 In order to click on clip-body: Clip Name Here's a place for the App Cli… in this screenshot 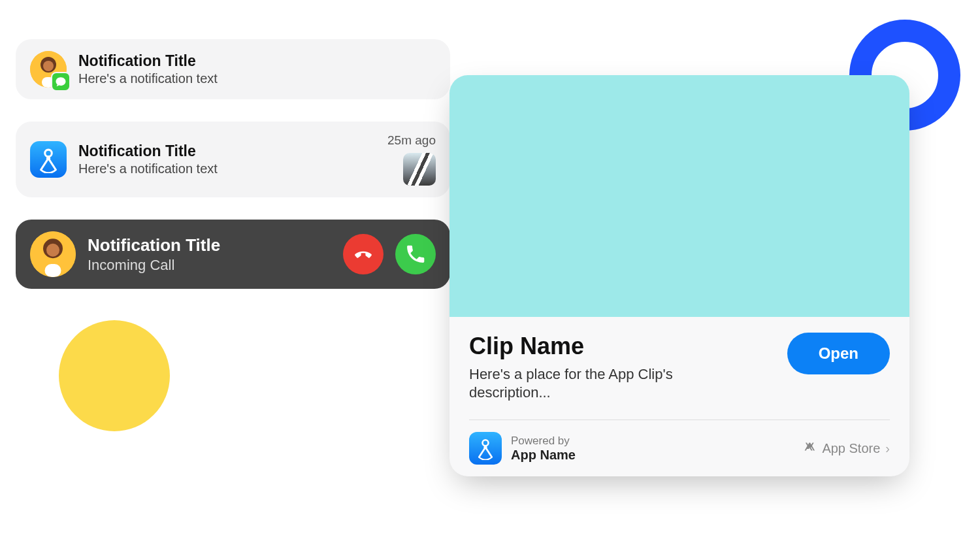, I will do `click(679, 397)`.